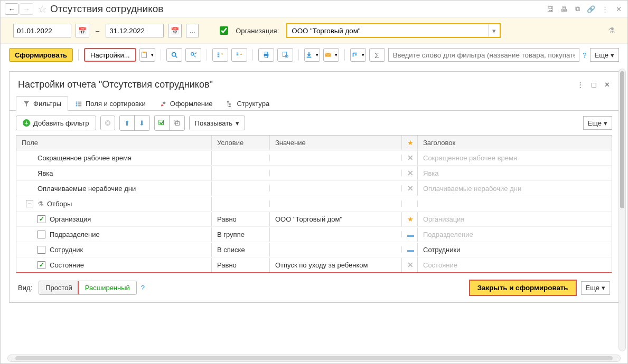 The height and width of the screenshot is (364, 628). What do you see at coordinates (314, 358) in the screenshot?
I see `horizontal-scrollbar` at bounding box center [314, 358].